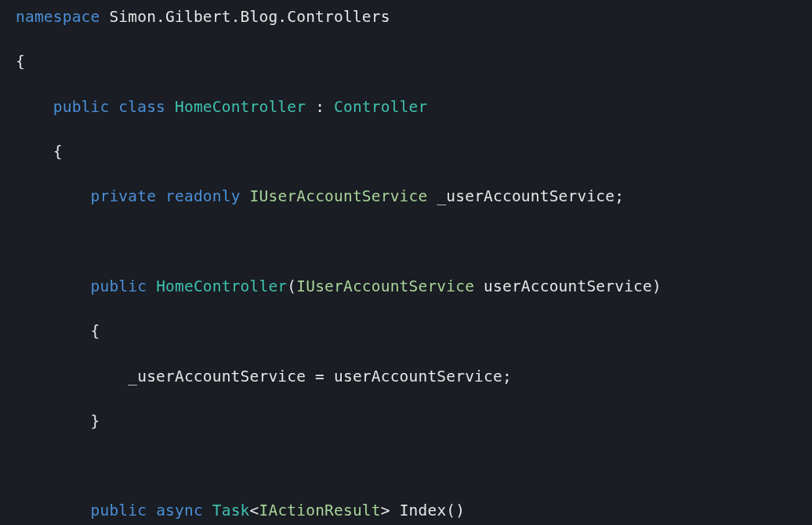  Describe the element at coordinates (249, 17) in the screenshot. I see `namespace-name: Simon.Gilbert.Blog.Controllers` at that location.